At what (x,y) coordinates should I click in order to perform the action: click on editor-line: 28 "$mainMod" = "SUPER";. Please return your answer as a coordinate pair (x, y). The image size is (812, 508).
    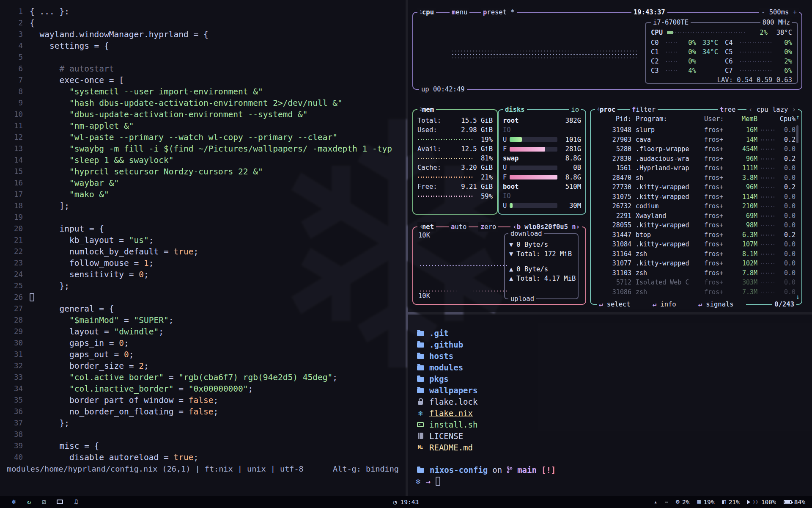
    Looking at the image, I should click on (203, 320).